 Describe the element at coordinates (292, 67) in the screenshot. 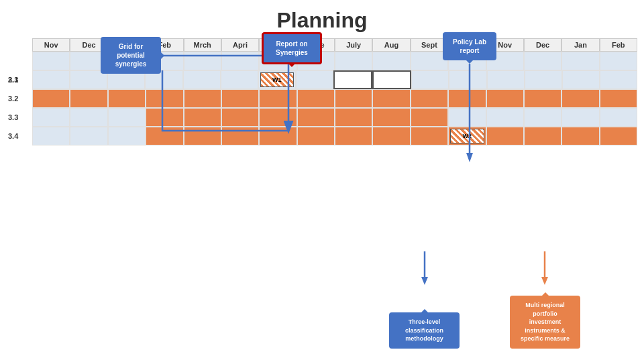

I see `report-callout-arrow` at that location.